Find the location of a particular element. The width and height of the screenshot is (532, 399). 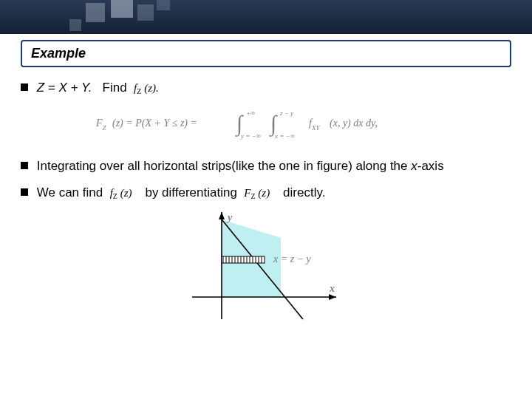

svg-text: z − y is located at coordinates (287, 113).